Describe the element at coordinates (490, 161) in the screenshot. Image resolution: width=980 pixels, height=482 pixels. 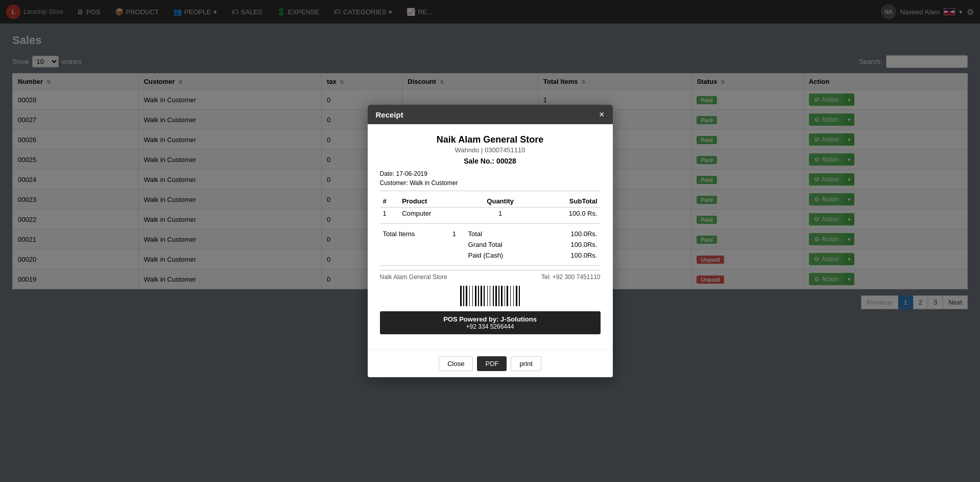
I see `receipt-sale-no: Sale No.: 00028` at that location.